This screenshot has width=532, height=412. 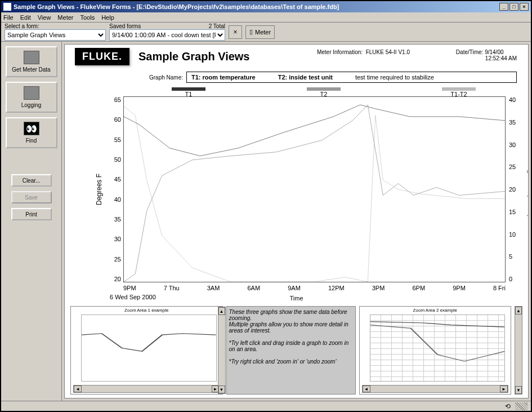 I want to click on minimize-button: _, so click(x=504, y=7).